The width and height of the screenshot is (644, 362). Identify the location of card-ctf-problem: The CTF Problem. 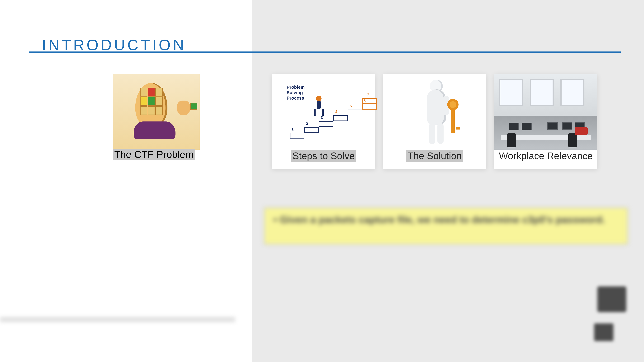
(156, 119).